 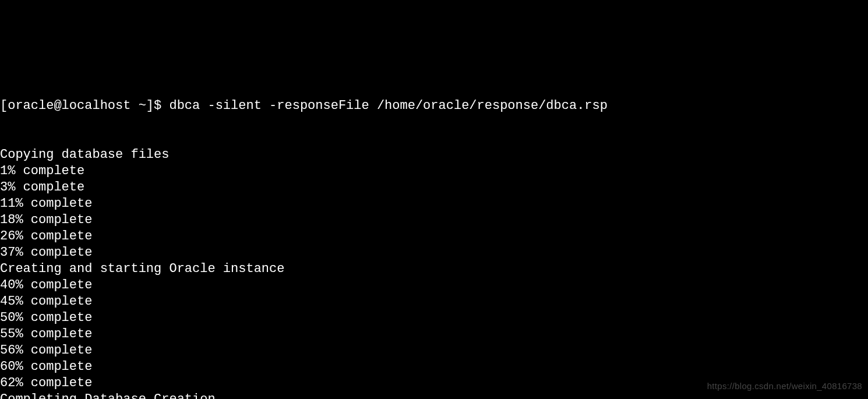 What do you see at coordinates (434, 155) in the screenshot?
I see `output-line: Copying database files` at bounding box center [434, 155].